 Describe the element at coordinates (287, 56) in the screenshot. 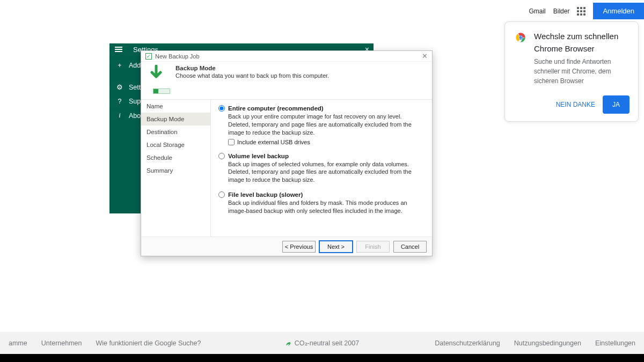

I see `dialog-titlebar: ✓ New Backup Job ✕` at that location.